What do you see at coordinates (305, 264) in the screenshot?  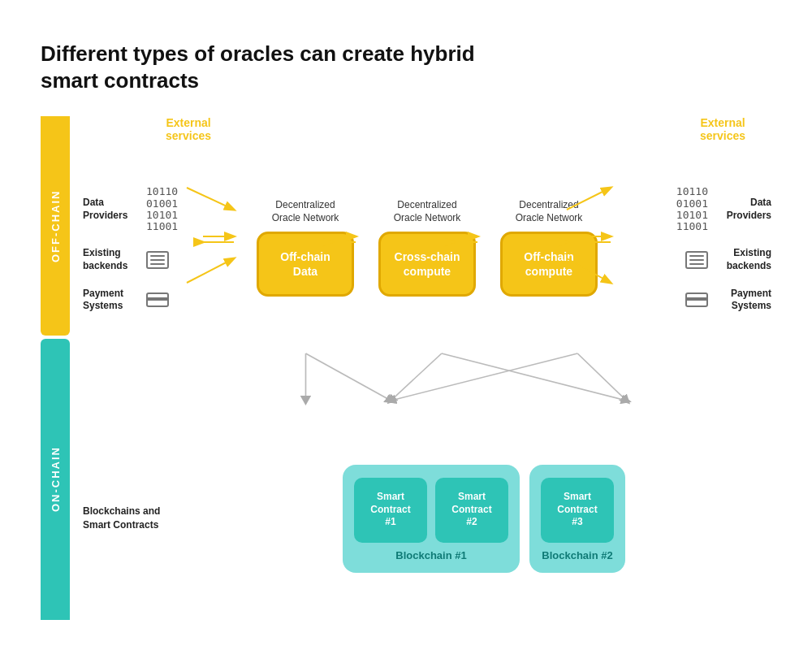 I see `oracle-box-off-chain-data: Off-chainData` at bounding box center [305, 264].